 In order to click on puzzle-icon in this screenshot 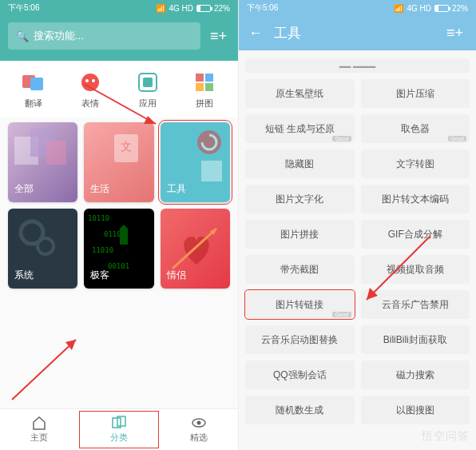, I will do `click(204, 82)`.